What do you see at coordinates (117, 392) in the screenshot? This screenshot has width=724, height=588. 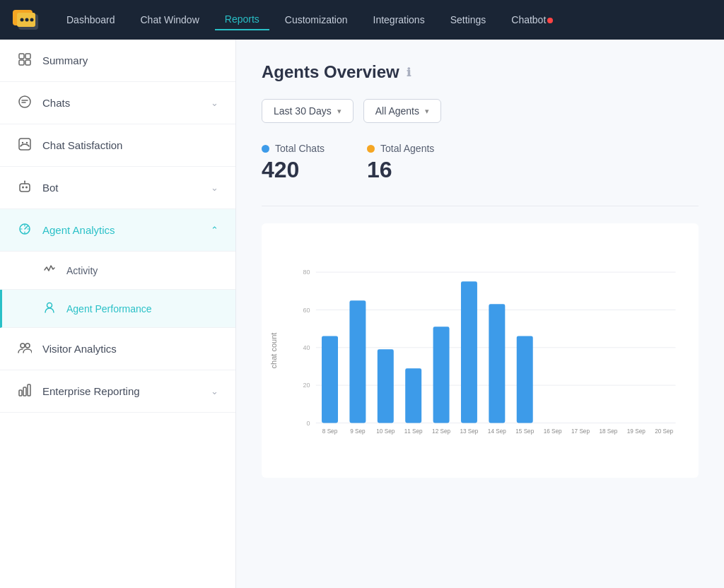 I see `sidebar-item-enterprise-reporting: Enterprise Reporting ⌄` at bounding box center [117, 392].